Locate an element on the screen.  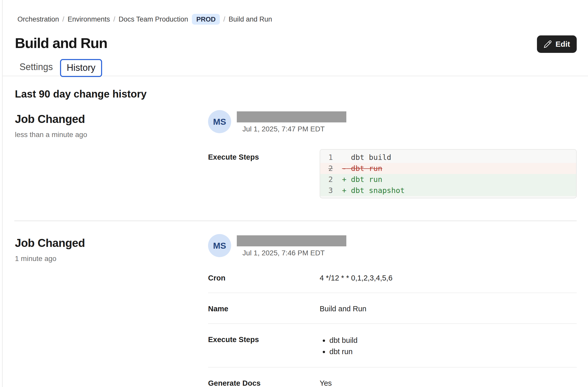
breadcrumb-environments: Environments is located at coordinates (89, 20).